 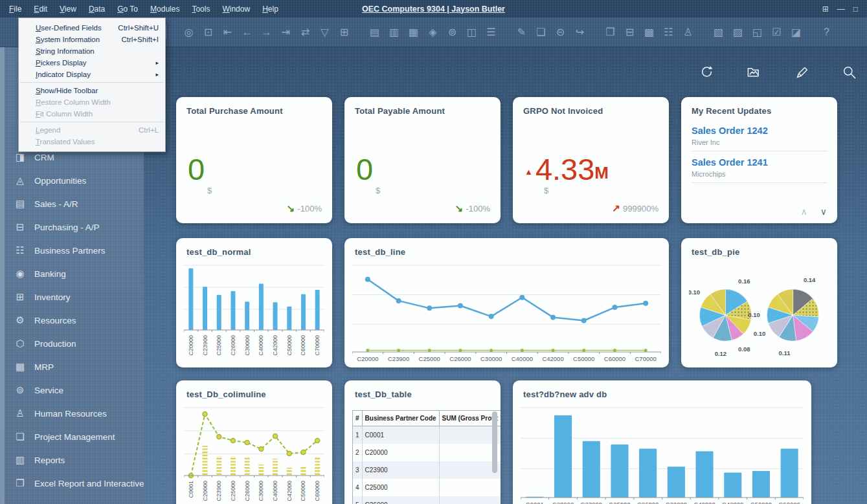 I want to click on view-menu-item-pickers-display: Pickers Display▸, so click(x=92, y=63).